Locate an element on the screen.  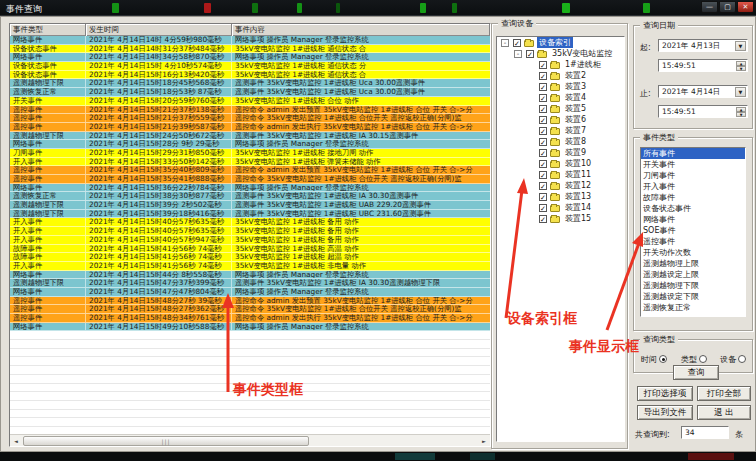
tree-item: ✓装置13 is located at coordinates (560, 196).